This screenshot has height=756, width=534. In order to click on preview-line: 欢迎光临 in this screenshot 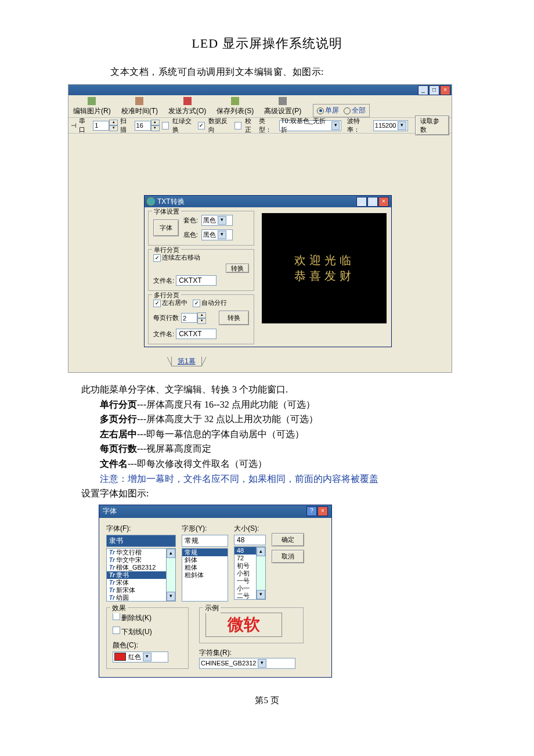, I will do `click(324, 260)`.